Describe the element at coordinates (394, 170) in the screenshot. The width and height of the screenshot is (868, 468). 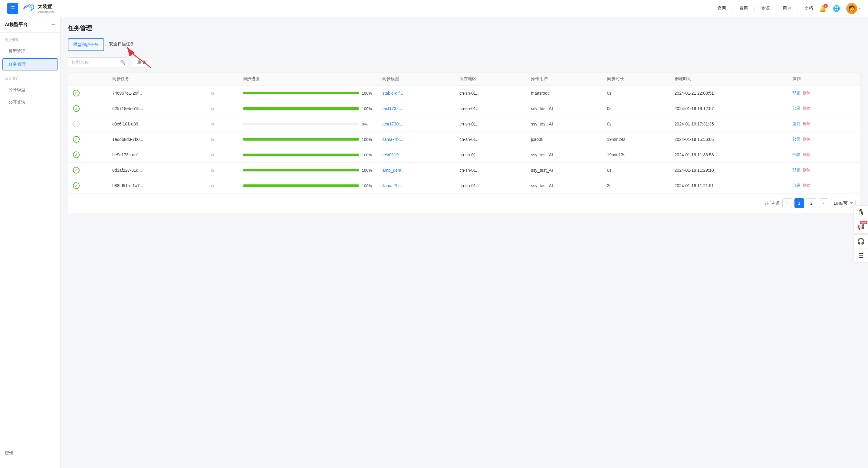
I see `model-link: amp_dem...` at that location.